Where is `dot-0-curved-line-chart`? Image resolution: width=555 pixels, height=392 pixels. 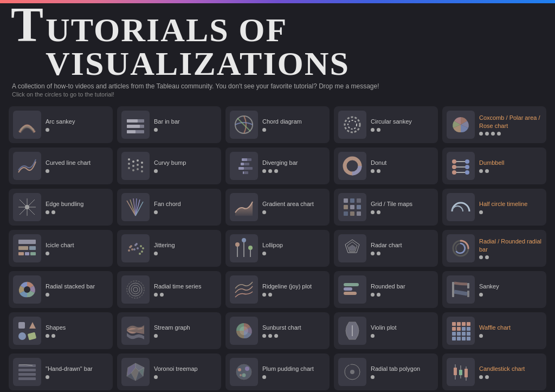 dot-0-curved-line-chart is located at coordinates (48, 171).